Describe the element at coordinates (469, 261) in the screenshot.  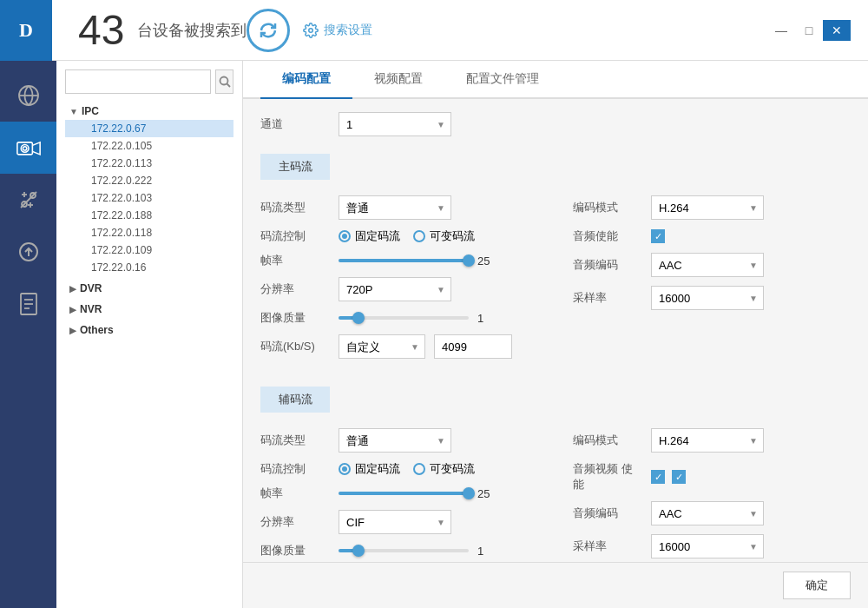
I see `main-framerate-thumb` at that location.